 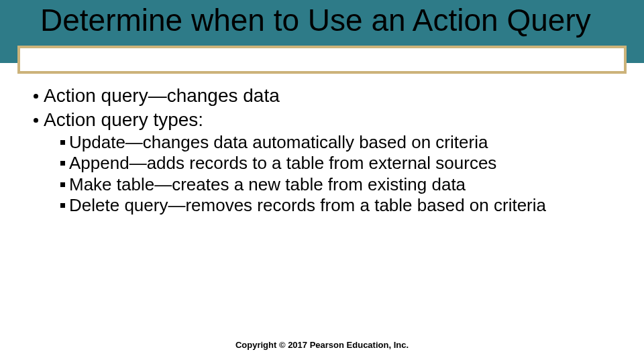 I want to click on slide-title: Determine when to Use an Action Query, so click(x=335, y=20).